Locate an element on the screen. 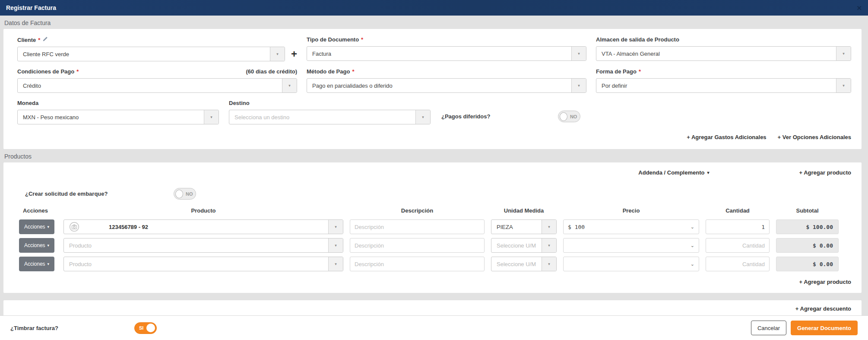 Image resolution: width=868 pixels, height=340 pixels. moneda-select: MXN - Peso mexicano ▾ is located at coordinates (118, 117).